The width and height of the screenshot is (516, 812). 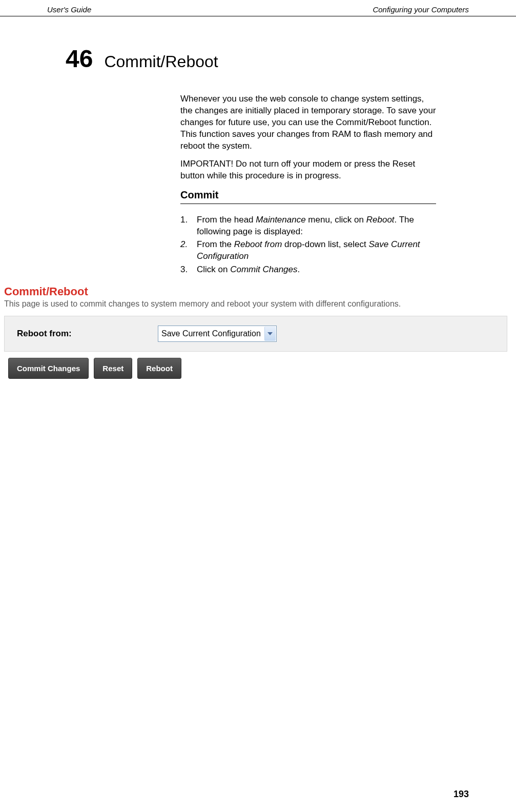 What do you see at coordinates (189, 270) in the screenshot?
I see `list-number: 3.` at bounding box center [189, 270].